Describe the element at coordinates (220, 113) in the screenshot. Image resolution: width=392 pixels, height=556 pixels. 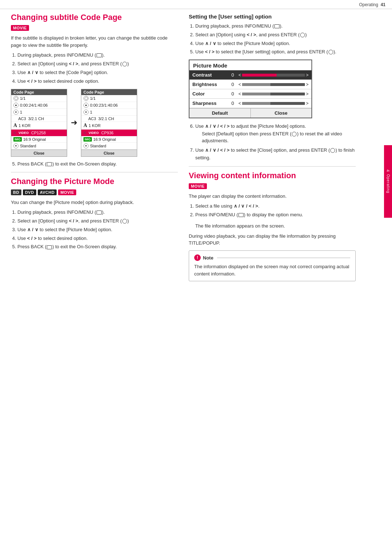
I see `pm-default-button: Default` at that location.